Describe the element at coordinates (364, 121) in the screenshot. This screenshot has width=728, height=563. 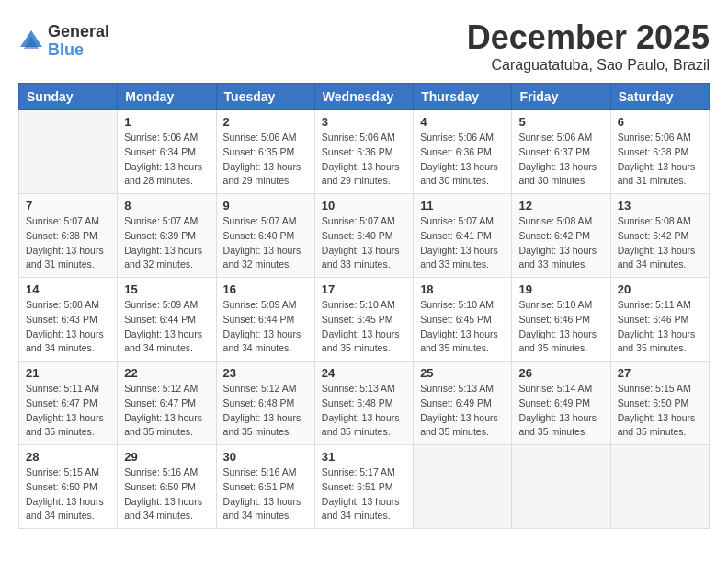
I see `day-number: 3` at that location.